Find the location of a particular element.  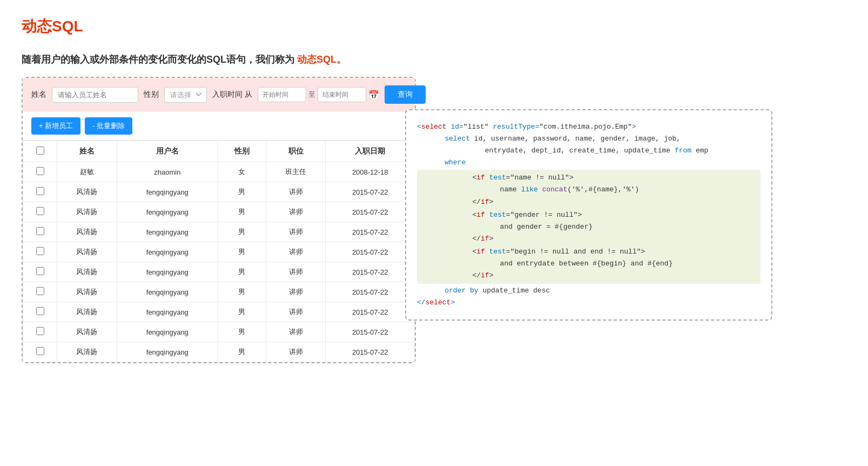

select-all-checkbox is located at coordinates (40, 150).